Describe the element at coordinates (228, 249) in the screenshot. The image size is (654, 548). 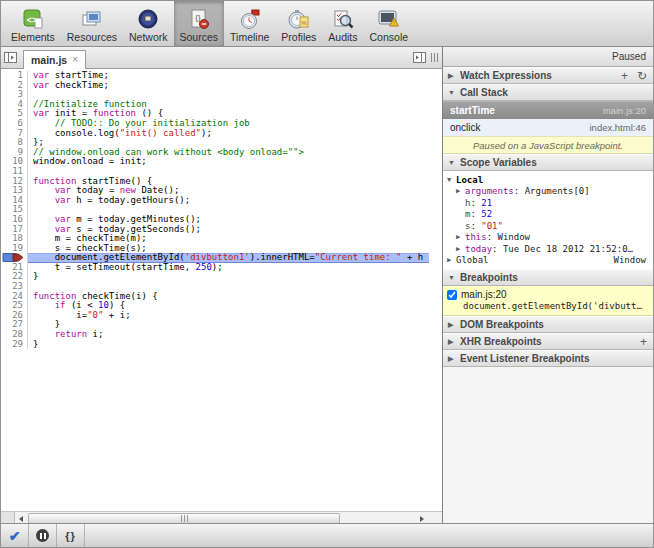
I see `code-line-text: s = checkTime(s);` at that location.